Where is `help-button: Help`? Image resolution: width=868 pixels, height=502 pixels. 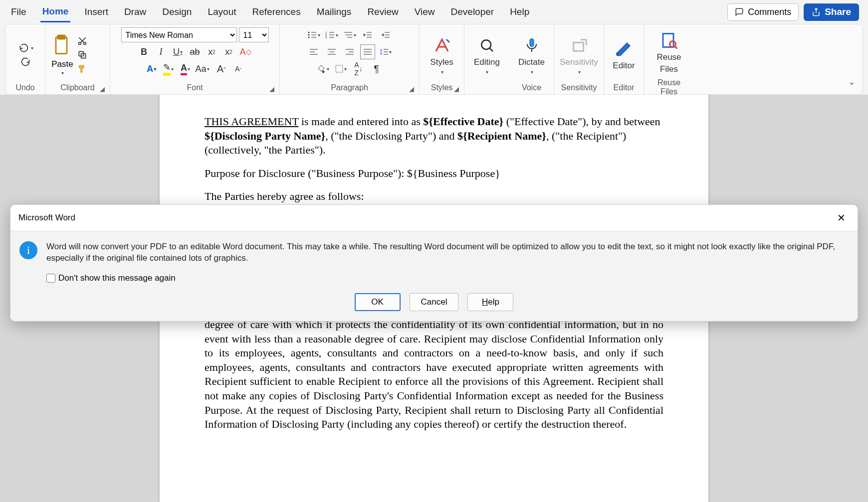 help-button: Help is located at coordinates (490, 302).